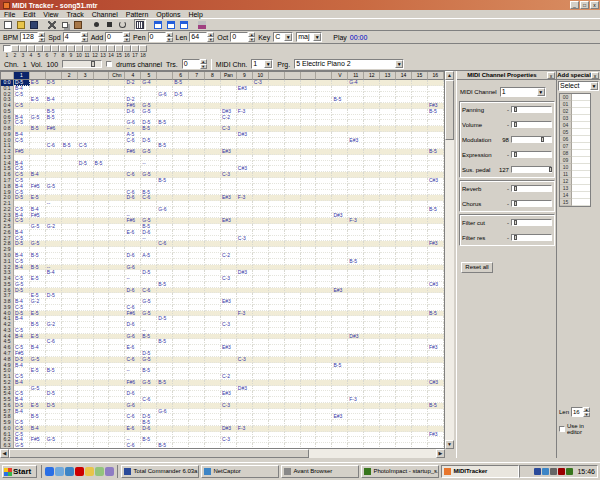 The image size is (600, 480). I want to click on channel-header-4: 4, so click(133, 76).